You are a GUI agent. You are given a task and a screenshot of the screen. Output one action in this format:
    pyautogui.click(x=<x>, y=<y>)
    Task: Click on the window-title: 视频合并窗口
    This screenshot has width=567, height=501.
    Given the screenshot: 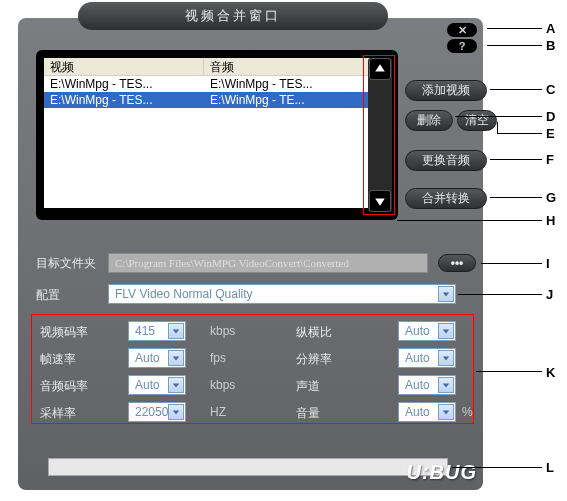 What is the action you would take?
    pyautogui.click(x=233, y=16)
    